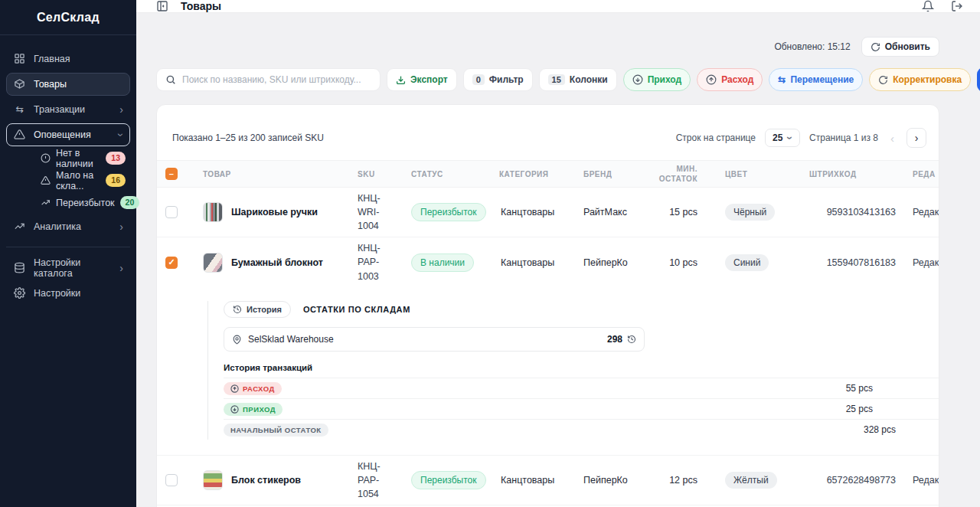 This screenshot has height=507, width=980. I want to click on transaction-history-title: История транзакций, so click(581, 368).